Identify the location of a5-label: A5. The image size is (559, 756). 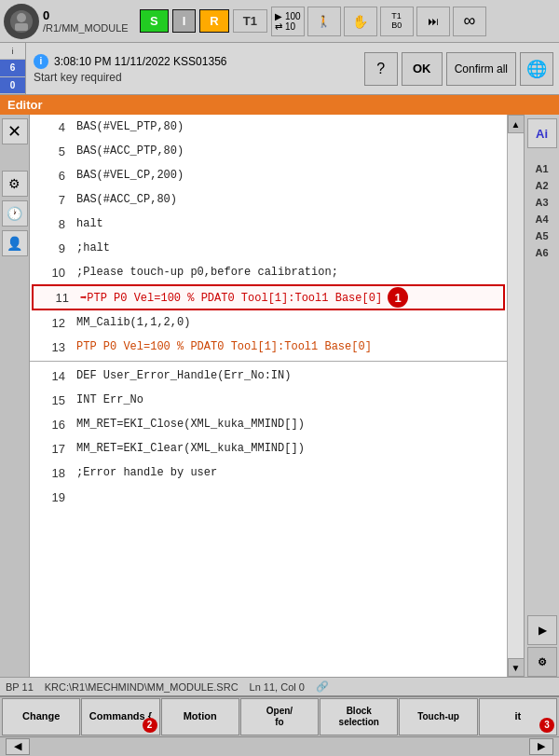
(541, 236).